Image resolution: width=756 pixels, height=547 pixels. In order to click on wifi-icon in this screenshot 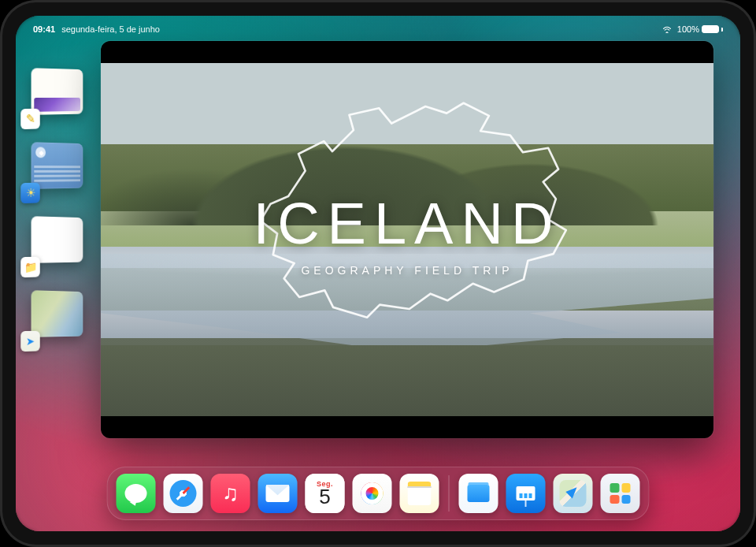, I will do `click(667, 29)`.